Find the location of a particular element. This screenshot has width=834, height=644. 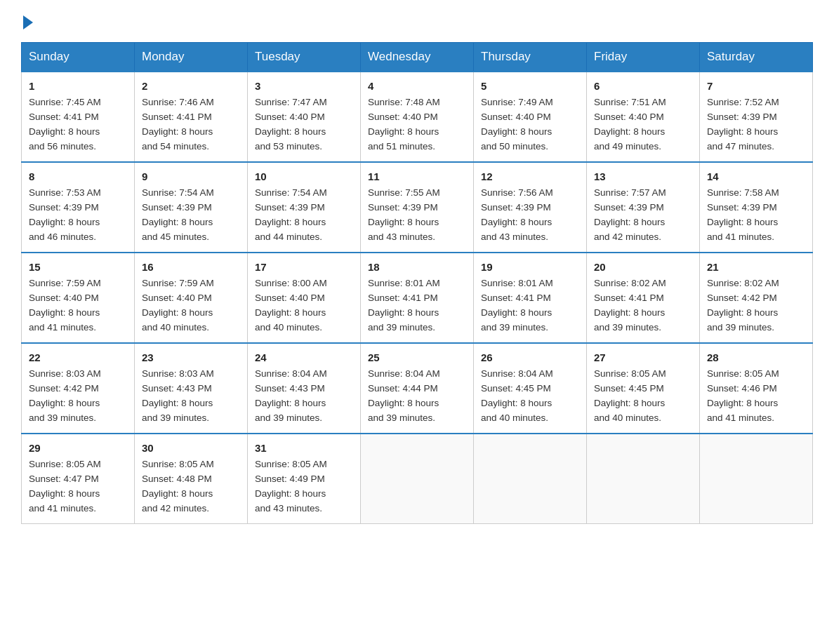

day-number: 15 is located at coordinates (78, 267).